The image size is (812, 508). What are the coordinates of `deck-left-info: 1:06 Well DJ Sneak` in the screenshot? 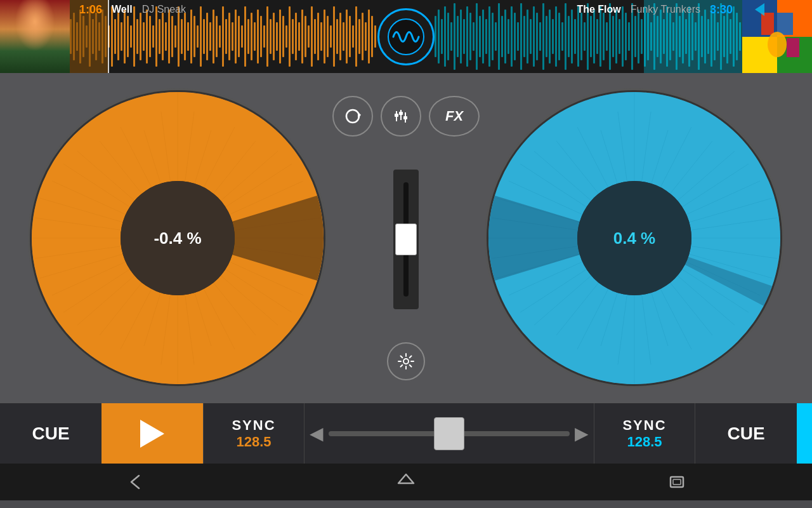 It's located at (133, 10).